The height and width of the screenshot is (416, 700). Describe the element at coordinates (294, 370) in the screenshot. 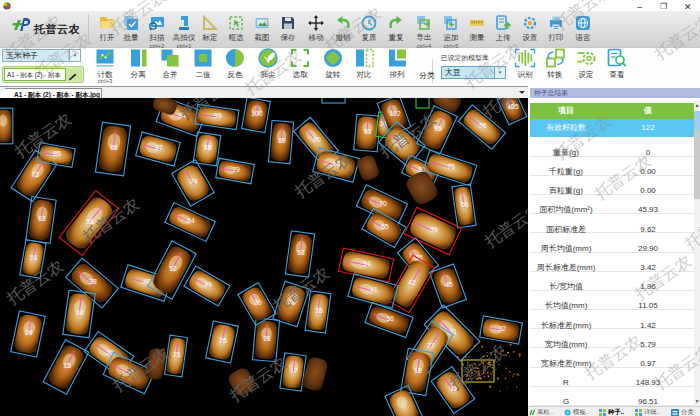

I see `svg-text: 17` at that location.